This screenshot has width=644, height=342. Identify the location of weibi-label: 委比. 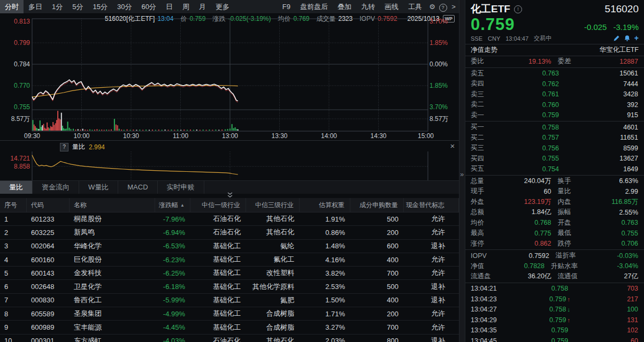
(477, 61).